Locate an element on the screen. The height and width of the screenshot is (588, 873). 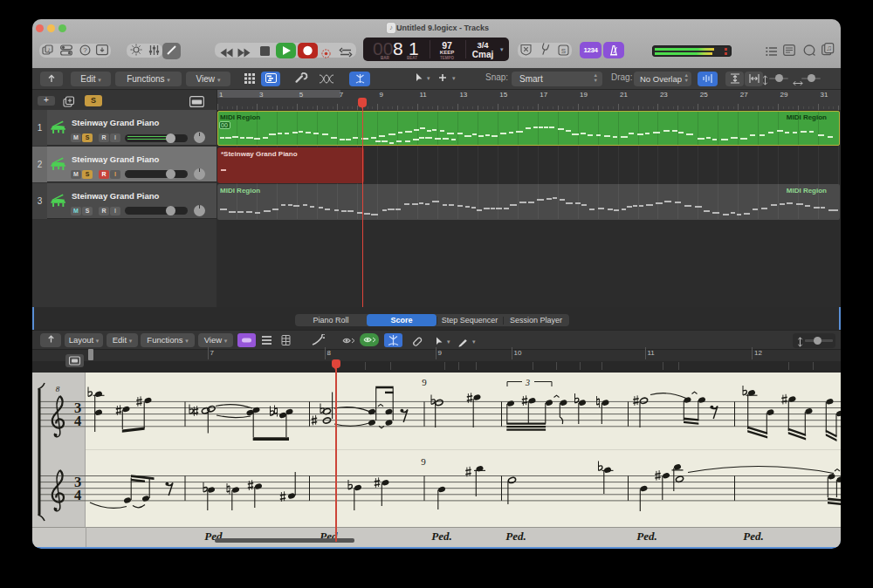
svg-text: 8 is located at coordinates (58, 389).